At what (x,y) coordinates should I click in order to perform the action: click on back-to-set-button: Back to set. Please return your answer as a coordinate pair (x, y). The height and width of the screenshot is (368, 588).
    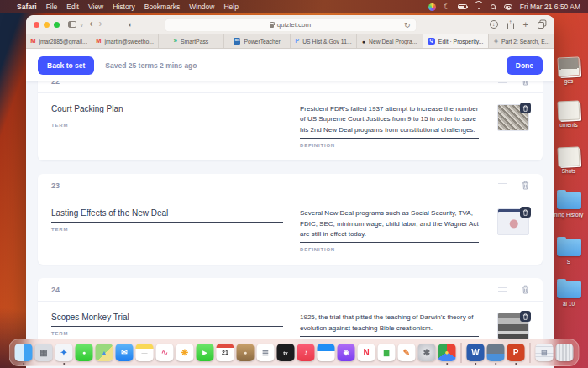
    Looking at the image, I should click on (66, 66).